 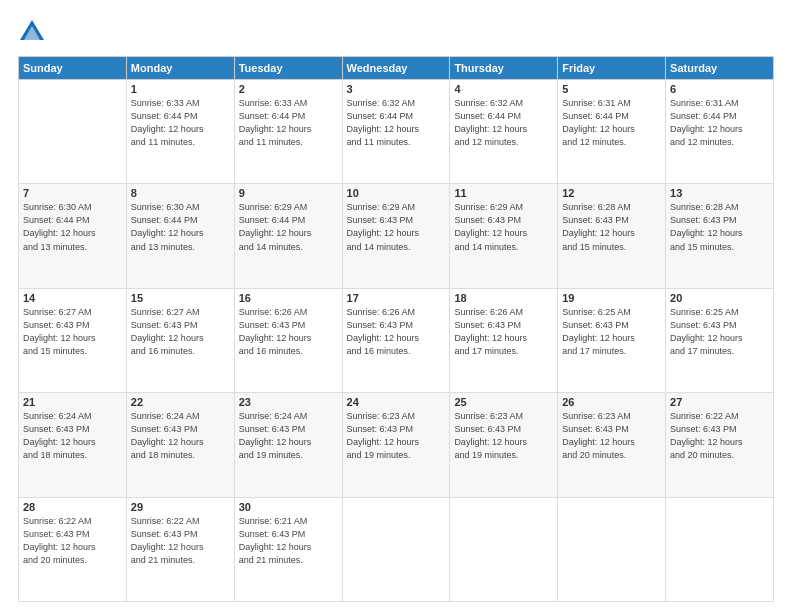 I want to click on calendar-cell: 28Sunrise: 6:22 AM Sunset: 6:43 PM Dayli…, so click(x=73, y=549).